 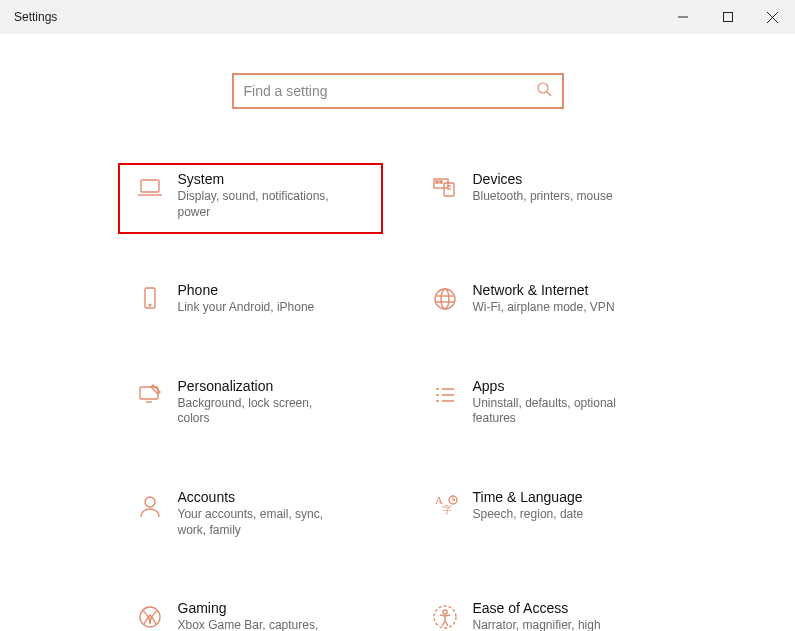 I want to click on tile-desc: Your accounts, email, sync, work, family, so click(x=263, y=522).